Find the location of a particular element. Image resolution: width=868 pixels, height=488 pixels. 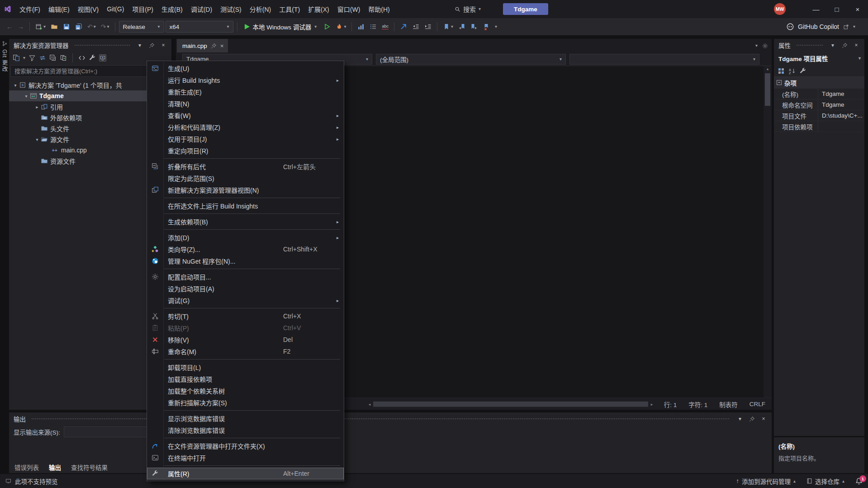

context-menu-item-41: 属性(R)Alt+Enter is located at coordinates (245, 474).